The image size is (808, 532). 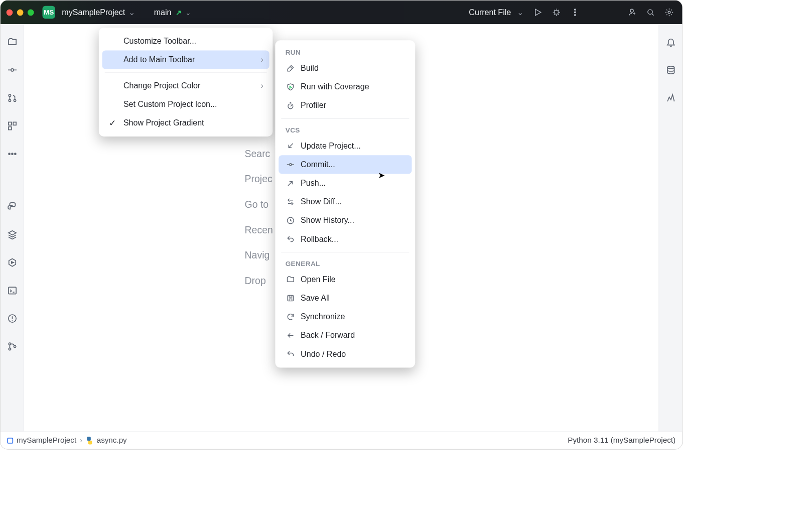 What do you see at coordinates (345, 87) in the screenshot?
I see `menu-item-run-with-coverage: Run with Coverage` at bounding box center [345, 87].